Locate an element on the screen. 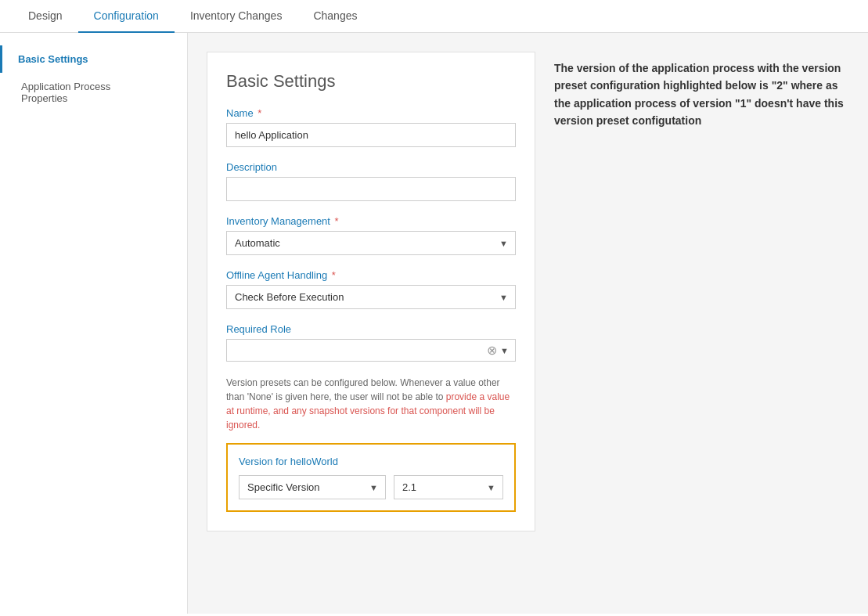 Image resolution: width=868 pixels, height=616 pixels. inventory-management-field-group: Inventory Management * Automatic Manual … is located at coordinates (371, 235).